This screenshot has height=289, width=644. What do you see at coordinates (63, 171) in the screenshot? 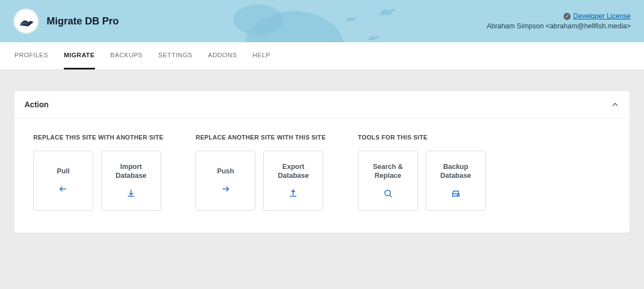
I see `card-label: Pull` at bounding box center [63, 171].